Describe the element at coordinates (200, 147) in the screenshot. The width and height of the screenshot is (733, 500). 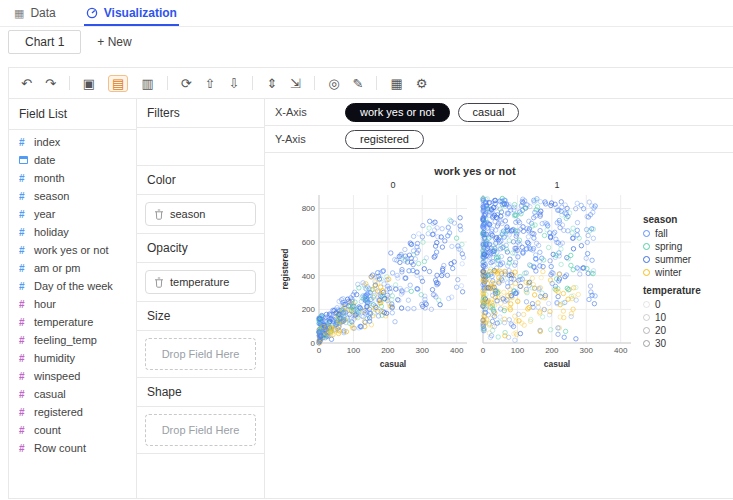
I see `filters-drop-area` at that location.